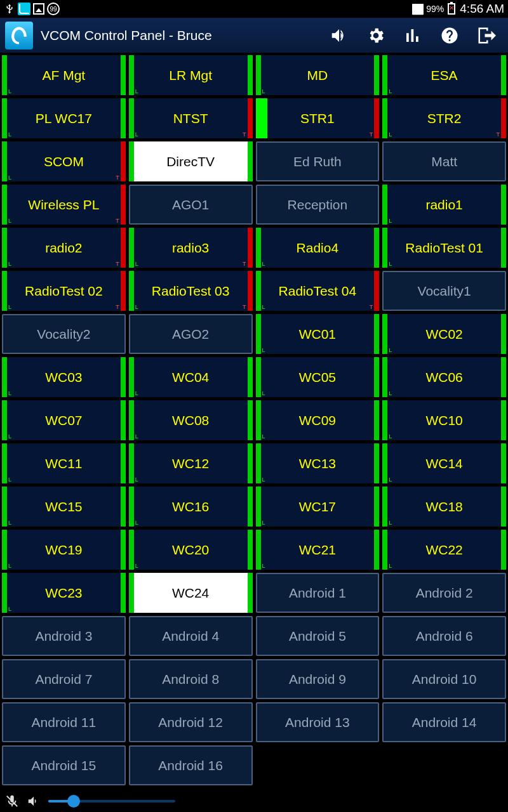 This screenshot has height=812, width=508. I want to click on channel-label: Android 16, so click(190, 766).